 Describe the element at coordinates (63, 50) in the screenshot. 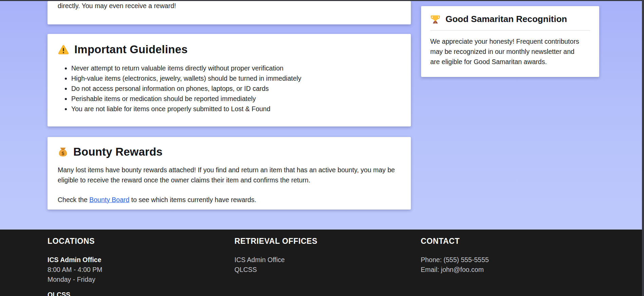

I see `warning-icon` at that location.